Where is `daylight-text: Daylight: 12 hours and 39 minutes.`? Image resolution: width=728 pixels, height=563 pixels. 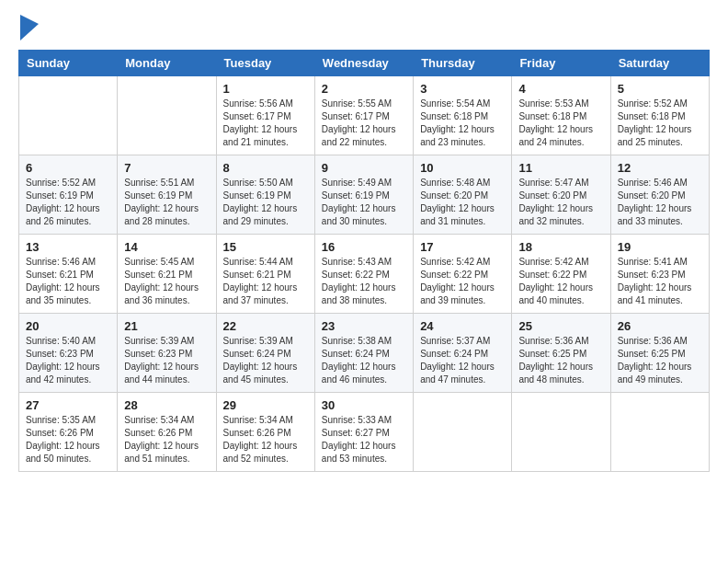
daylight-text: Daylight: 12 hours and 39 minutes. is located at coordinates (458, 294).